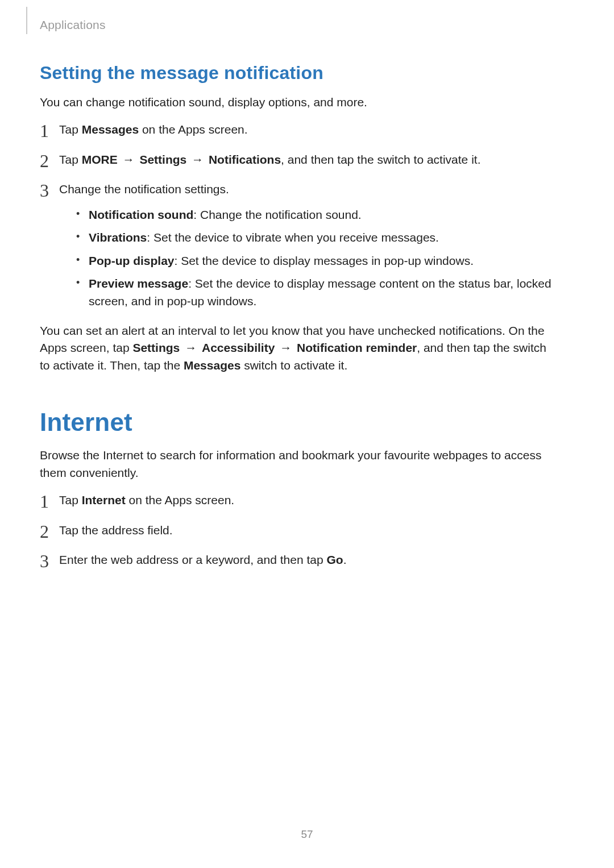 Image resolution: width=614 pixels, height=868 pixels. What do you see at coordinates (156, 348) in the screenshot?
I see `outro-settings: Settings` at bounding box center [156, 348].